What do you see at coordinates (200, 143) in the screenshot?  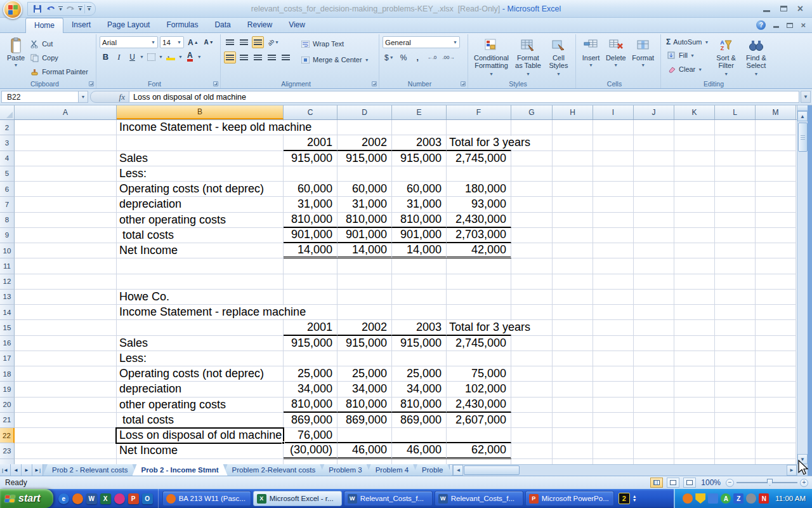 I see `cell-B3` at bounding box center [200, 143].